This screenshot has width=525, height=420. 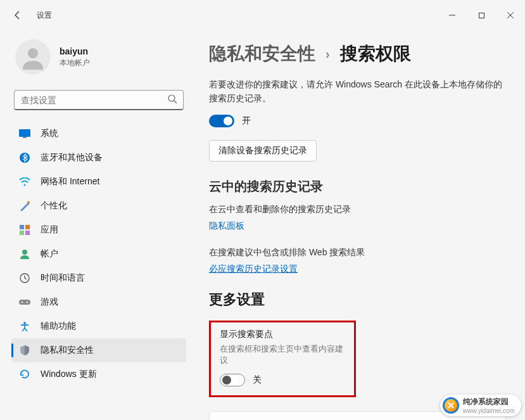 What do you see at coordinates (67, 350) in the screenshot?
I see `sidebar-item-label: 隐私和安全性` at bounding box center [67, 350].